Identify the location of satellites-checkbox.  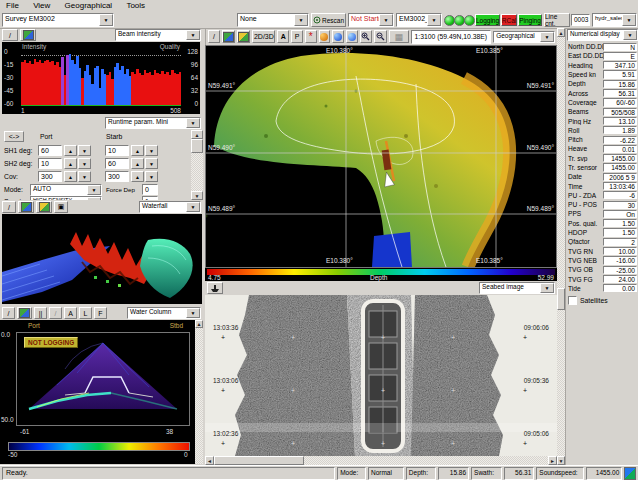
(572, 300).